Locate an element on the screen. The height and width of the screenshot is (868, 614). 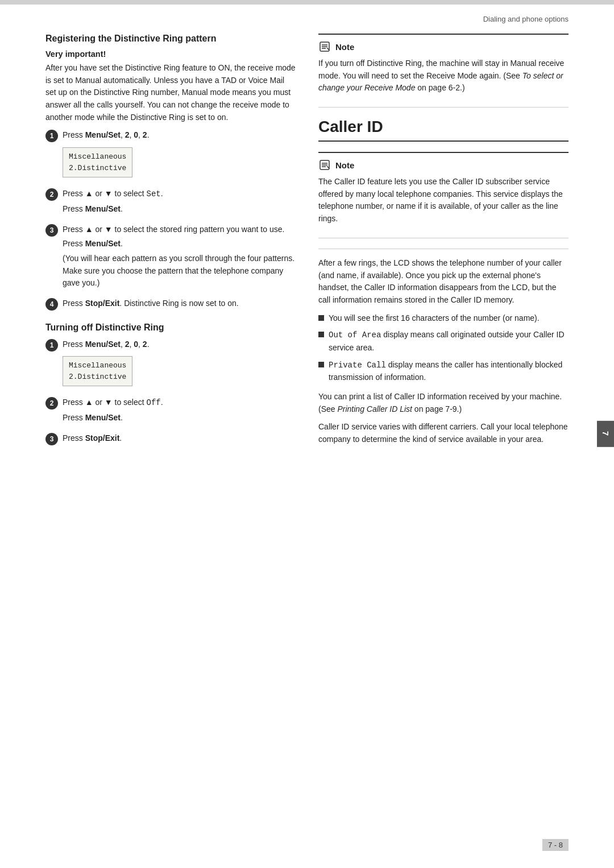
step3-text: Press ▲ or ▼ to select the stored ring p… is located at coordinates (179, 230).